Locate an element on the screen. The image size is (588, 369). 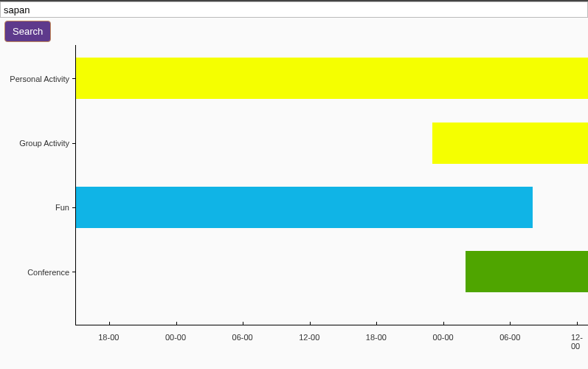
search-input is located at coordinates (294, 10).